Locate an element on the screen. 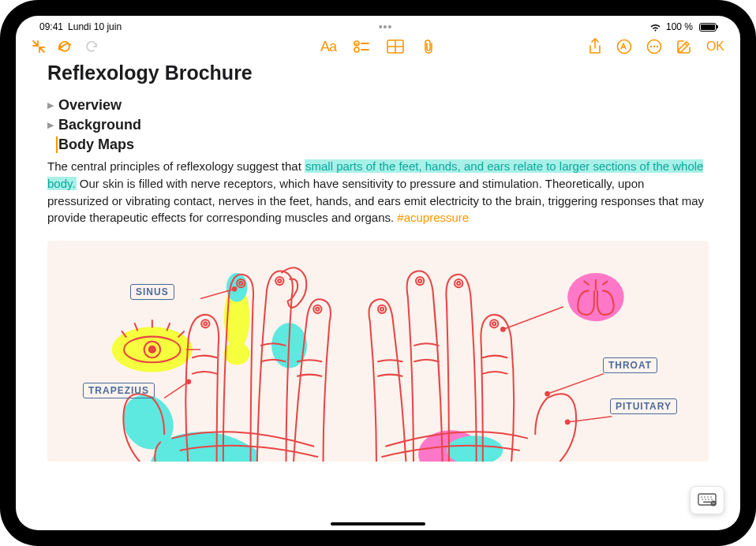 The height and width of the screenshot is (546, 756). section-title: Overview is located at coordinates (90, 106).